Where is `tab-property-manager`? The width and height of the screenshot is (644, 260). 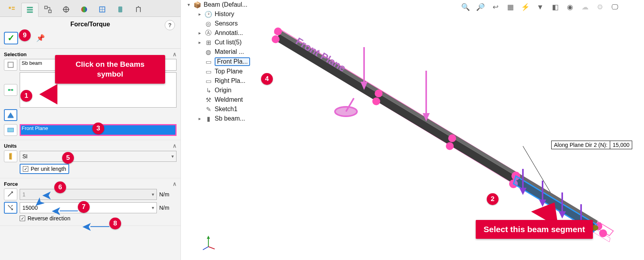
tab-property-manager is located at coordinates (30, 10).